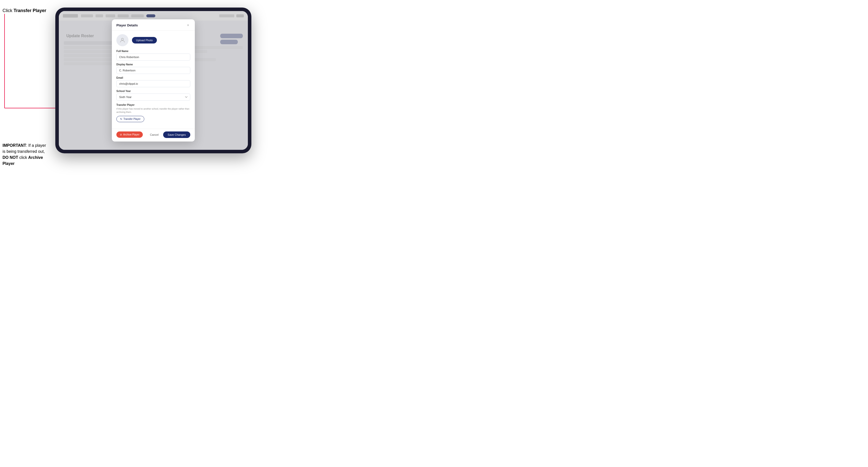  Describe the element at coordinates (23, 158) in the screenshot. I see `instruction-bottom-text2: click` at that location.